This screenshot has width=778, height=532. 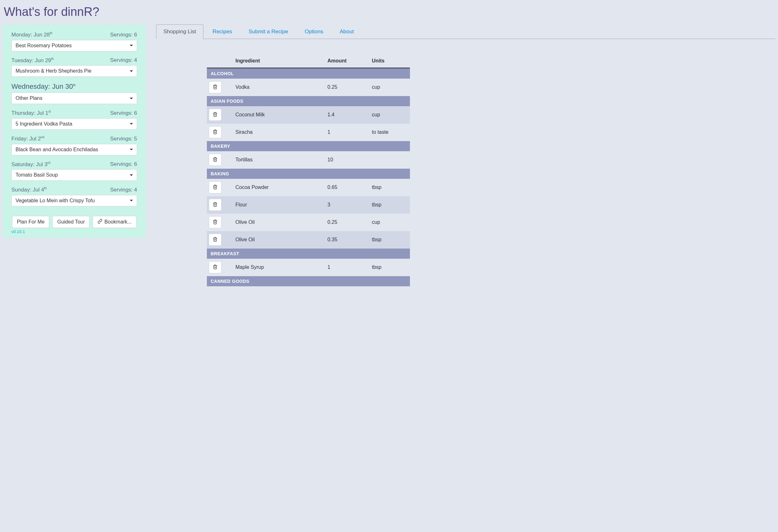 What do you see at coordinates (54, 71) in the screenshot?
I see `recipe-select-value: Mushroom & Herb Shepherds Pie` at bounding box center [54, 71].